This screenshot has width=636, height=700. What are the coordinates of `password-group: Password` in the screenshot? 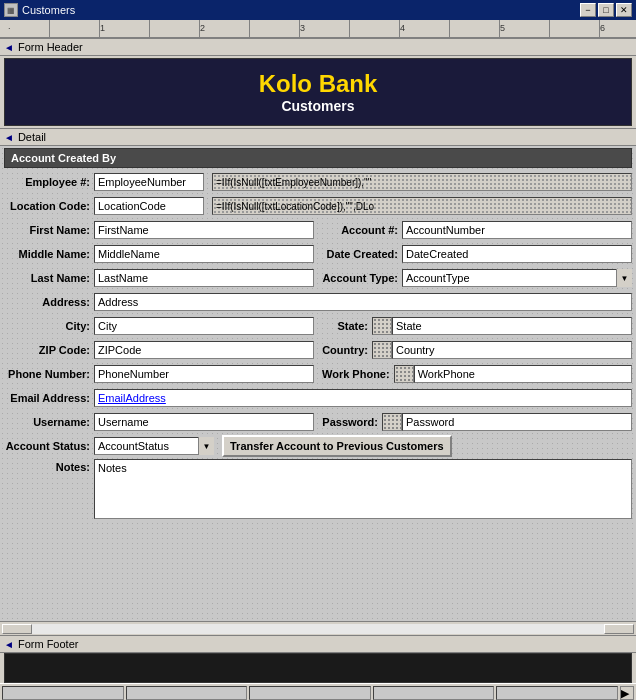 It's located at (477, 422).